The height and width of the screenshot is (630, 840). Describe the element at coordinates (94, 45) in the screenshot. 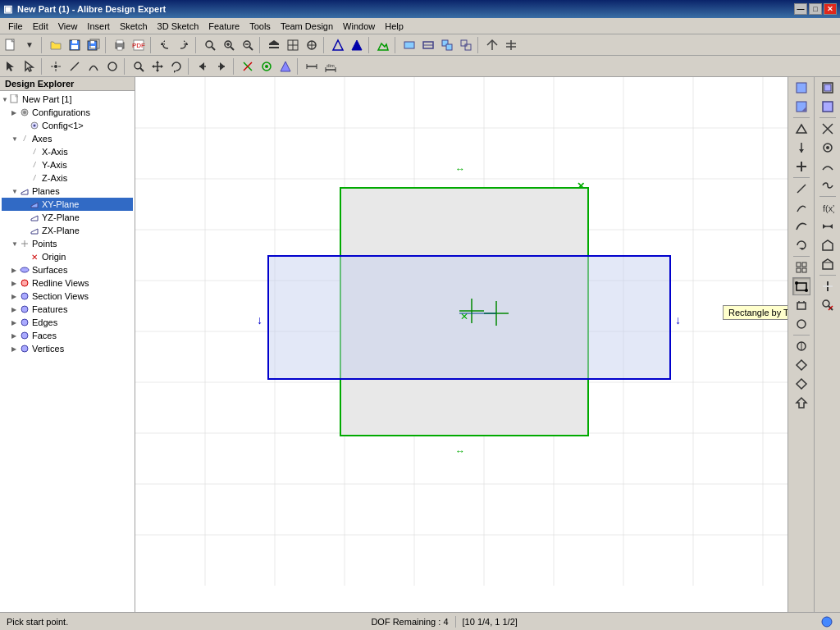

I see `save-all-button` at that location.